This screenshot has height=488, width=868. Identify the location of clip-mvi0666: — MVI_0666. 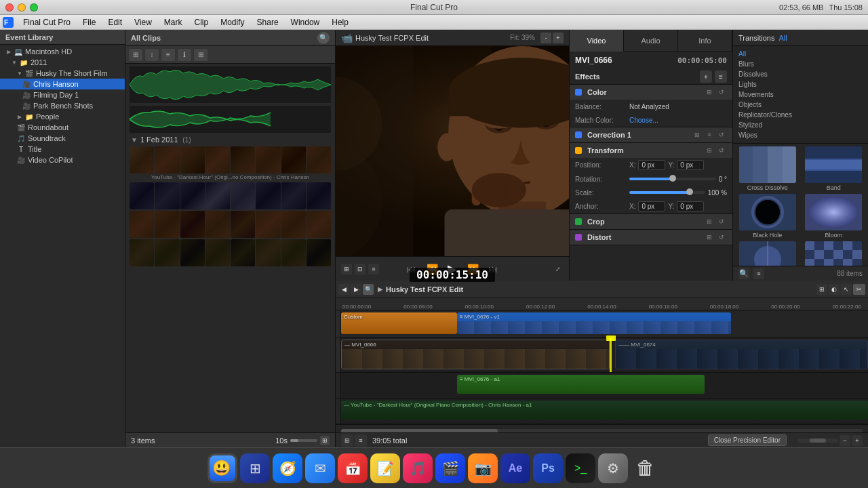
(475, 354).